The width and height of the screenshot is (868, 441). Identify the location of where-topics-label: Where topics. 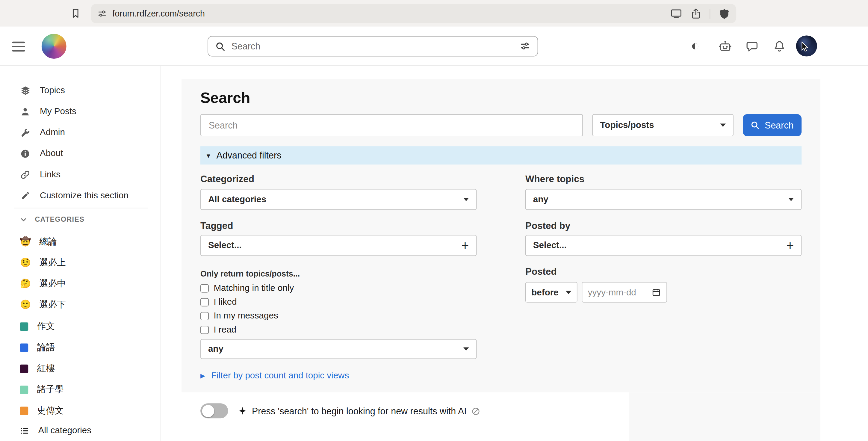
(555, 179).